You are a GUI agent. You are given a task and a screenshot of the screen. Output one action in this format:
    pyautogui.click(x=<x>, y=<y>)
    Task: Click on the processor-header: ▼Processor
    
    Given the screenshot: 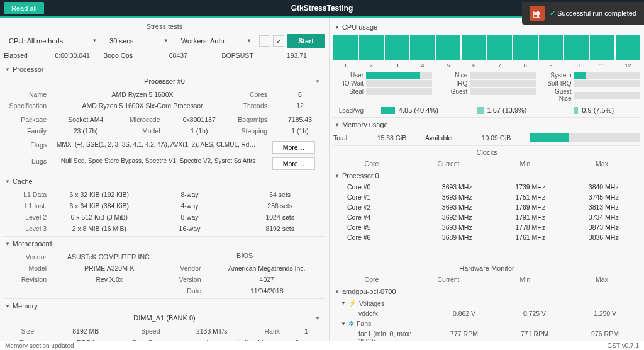 What is the action you would take?
    pyautogui.click(x=165, y=69)
    